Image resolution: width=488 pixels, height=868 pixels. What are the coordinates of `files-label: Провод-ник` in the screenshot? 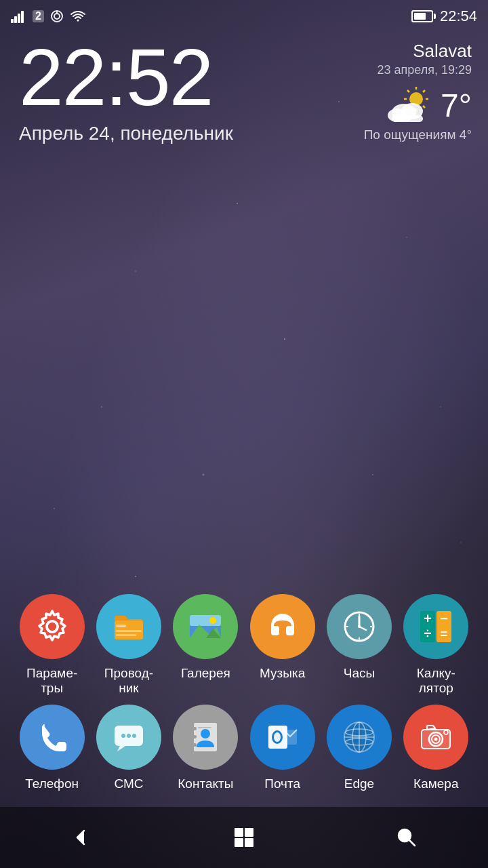 It's located at (129, 682).